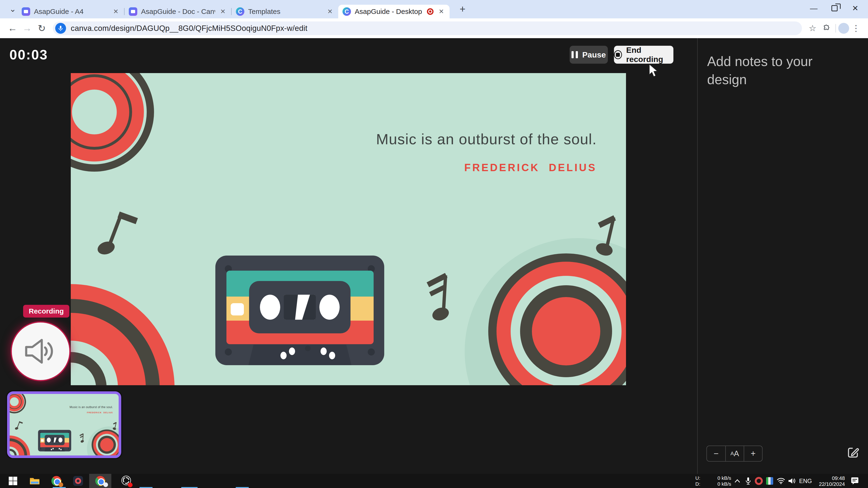 Image resolution: width=868 pixels, height=488 pixels. I want to click on edit-notes-button, so click(853, 453).